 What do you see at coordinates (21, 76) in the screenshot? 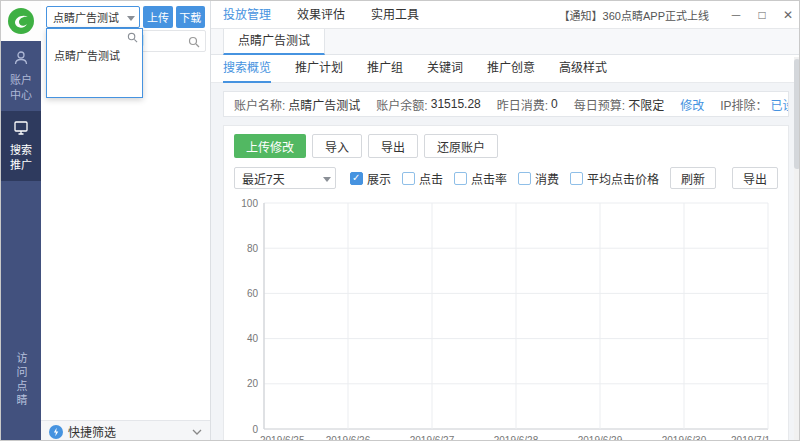
I see `sidebar-item-account-center: 账户中心` at bounding box center [21, 76].